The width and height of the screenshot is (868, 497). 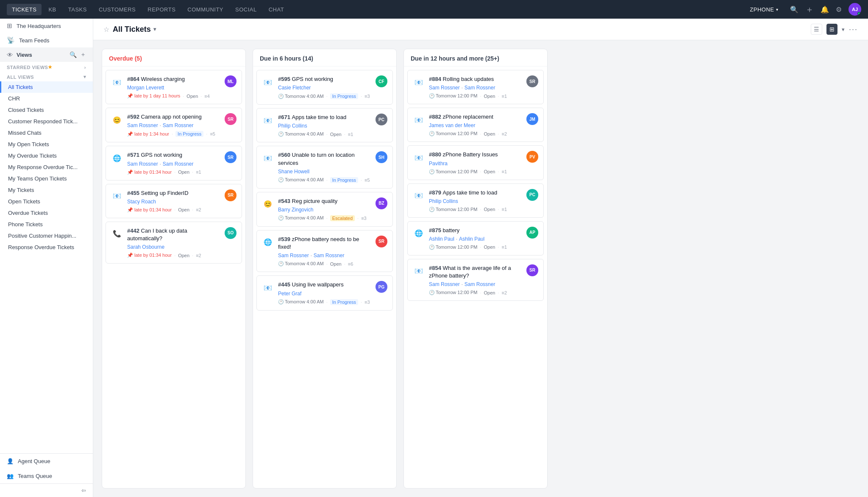 What do you see at coordinates (832, 29) in the screenshot?
I see `grid-view-button: ⊞` at bounding box center [832, 29].